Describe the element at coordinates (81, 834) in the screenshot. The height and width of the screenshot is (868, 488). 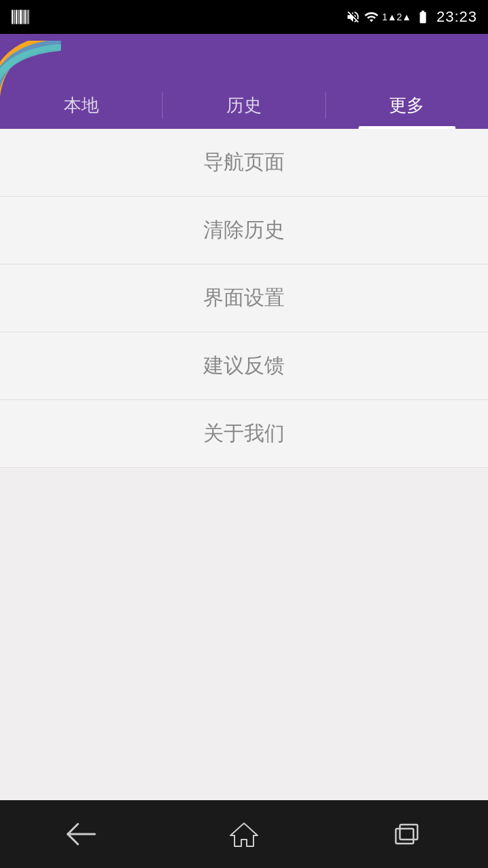
I see `nav-back-button` at that location.